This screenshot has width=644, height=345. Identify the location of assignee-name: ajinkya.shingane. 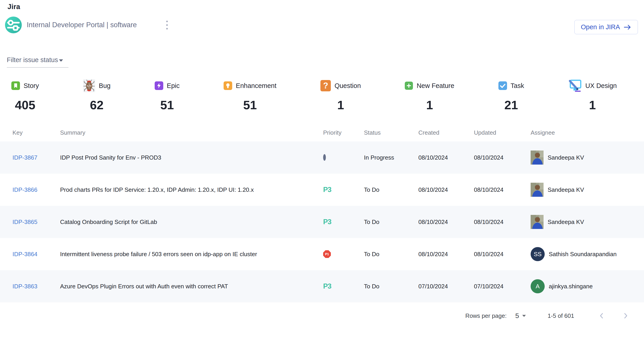
(571, 286).